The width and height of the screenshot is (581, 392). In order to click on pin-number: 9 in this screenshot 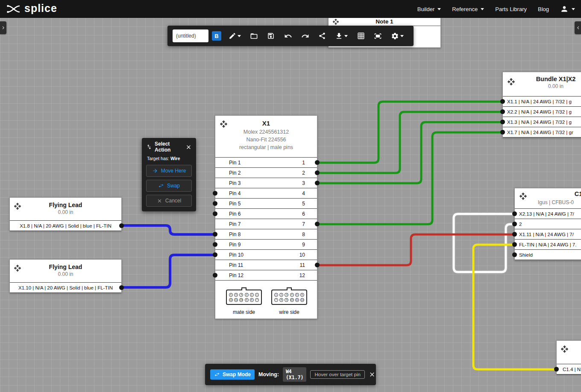, I will do `click(303, 245)`.